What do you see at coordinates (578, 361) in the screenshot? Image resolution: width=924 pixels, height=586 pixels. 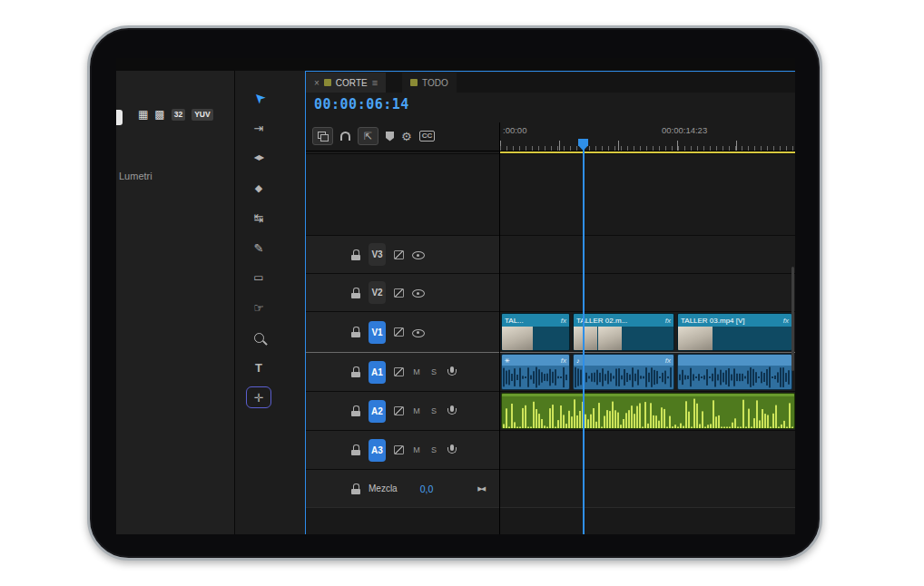 I see `clip-effect-icon: ♪` at bounding box center [578, 361].